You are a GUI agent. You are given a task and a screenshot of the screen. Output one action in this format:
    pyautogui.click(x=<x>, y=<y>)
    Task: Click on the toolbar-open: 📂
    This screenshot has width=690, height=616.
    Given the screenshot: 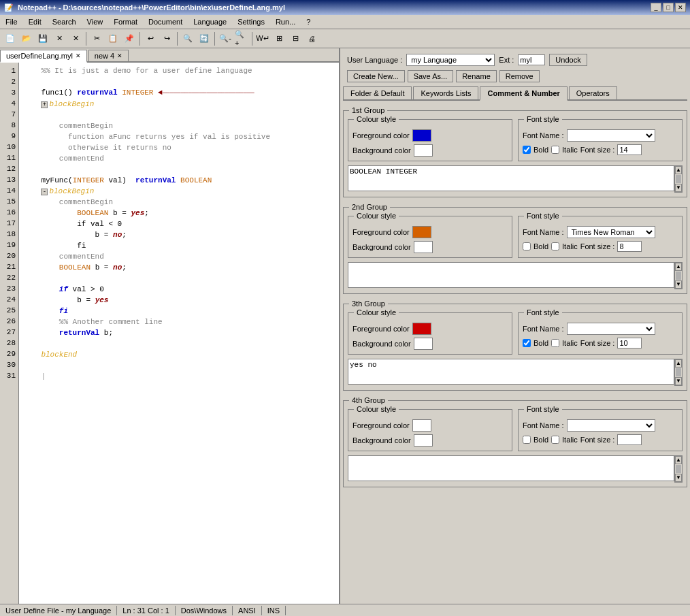 What is the action you would take?
    pyautogui.click(x=27, y=39)
    